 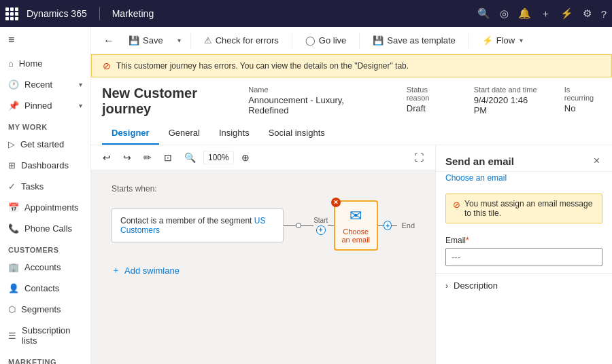 What do you see at coordinates (146, 41) in the screenshot?
I see `save-button: 💾 Save` at bounding box center [146, 41].